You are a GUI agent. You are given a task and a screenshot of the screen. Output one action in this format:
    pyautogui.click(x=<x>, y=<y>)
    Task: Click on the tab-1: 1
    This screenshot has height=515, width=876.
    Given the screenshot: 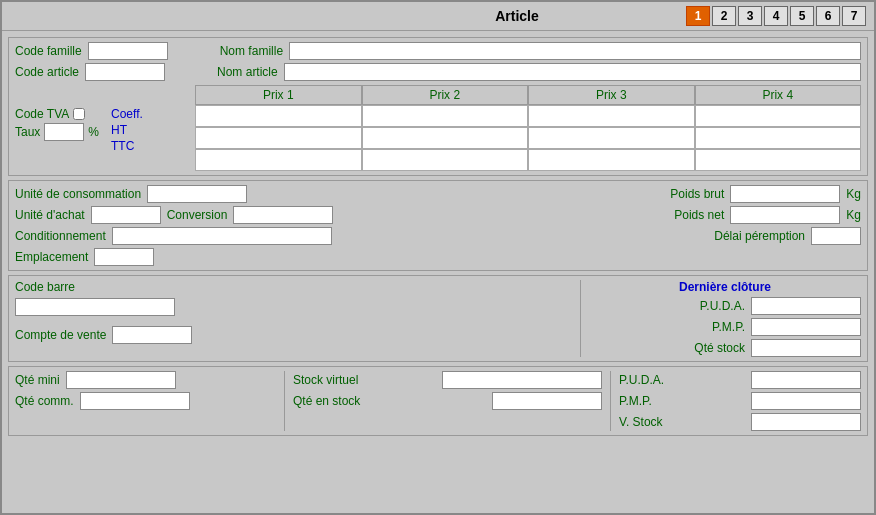 What is the action you would take?
    pyautogui.click(x=698, y=16)
    